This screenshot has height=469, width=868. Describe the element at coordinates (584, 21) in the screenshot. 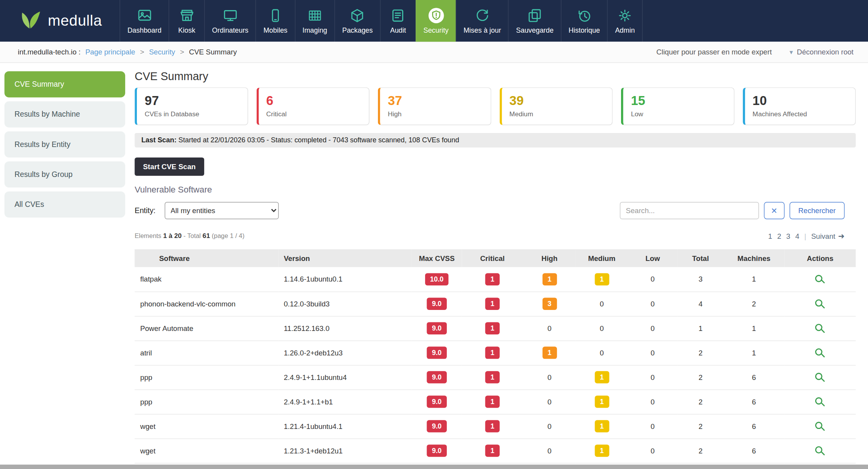

I see `nav-item-historique: Historique` at that location.